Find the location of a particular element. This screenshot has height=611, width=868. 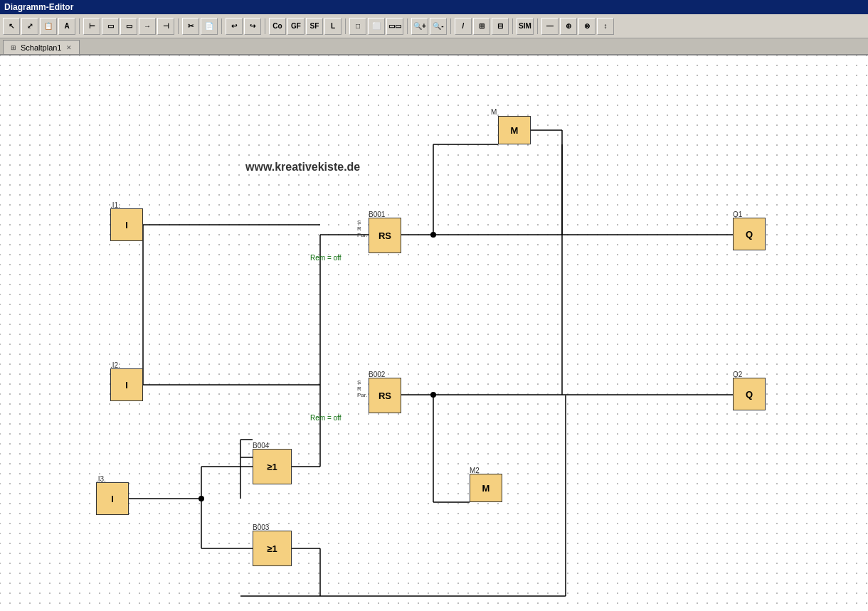

tool-btn-t9: — is located at coordinates (550, 26).